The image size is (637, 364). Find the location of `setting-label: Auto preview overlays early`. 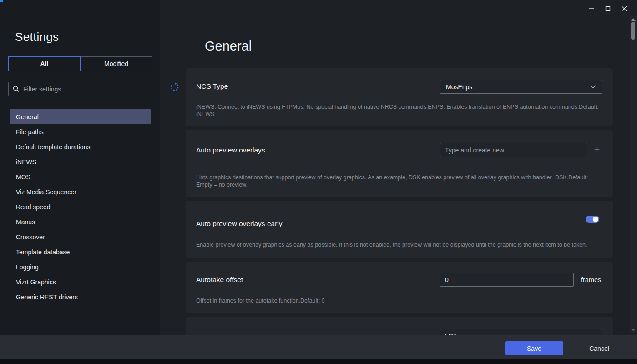

setting-label: Auto preview overlays early is located at coordinates (239, 224).